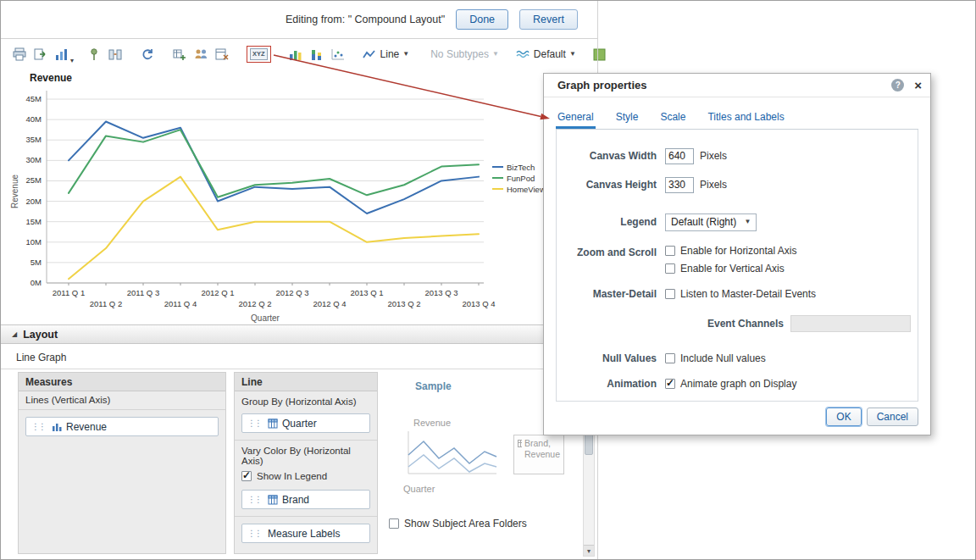 This screenshot has height=560, width=976. What do you see at coordinates (369, 54) in the screenshot?
I see `line-type-icon` at bounding box center [369, 54].